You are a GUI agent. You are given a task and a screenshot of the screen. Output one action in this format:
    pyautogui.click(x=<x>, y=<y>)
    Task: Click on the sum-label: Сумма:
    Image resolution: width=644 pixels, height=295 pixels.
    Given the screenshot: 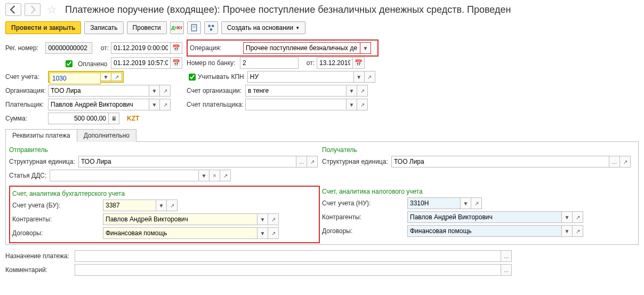 What is the action you would take?
    pyautogui.click(x=27, y=118)
    